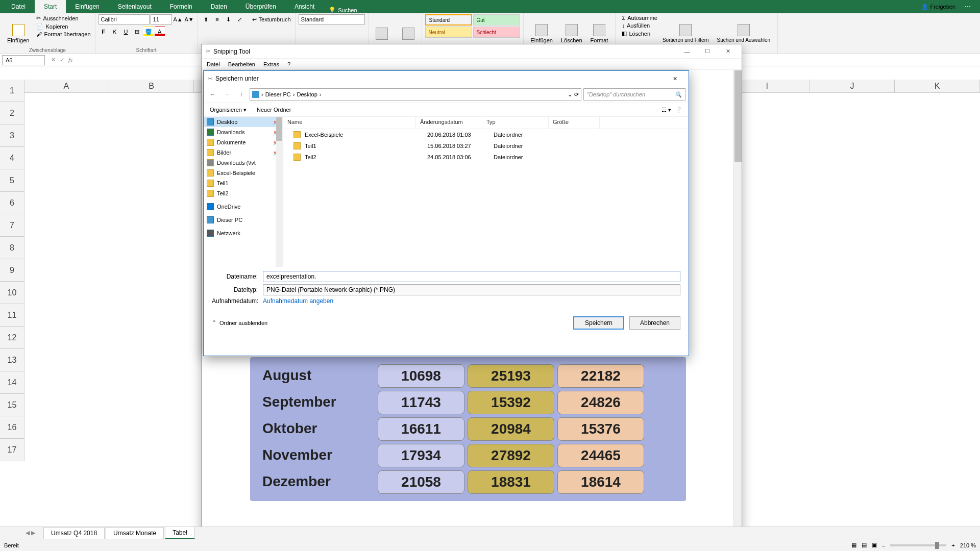 The height and width of the screenshot is (551, 980). What do you see at coordinates (12, 91) in the screenshot?
I see `row-header: 1` at bounding box center [12, 91].